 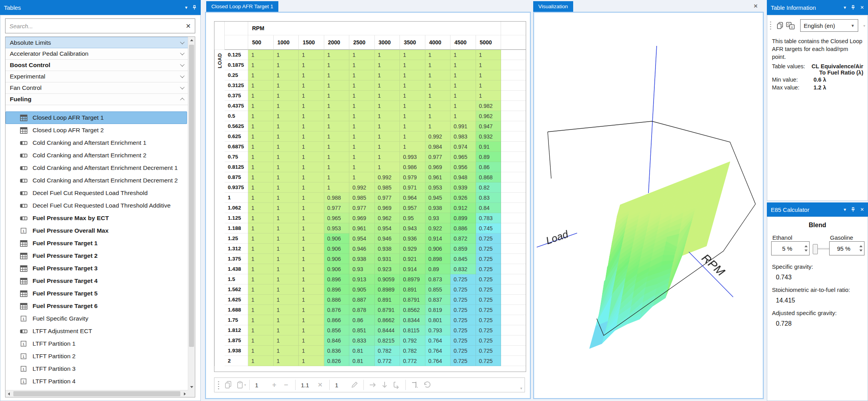 What do you see at coordinates (97, 231) in the screenshot?
I see `tree-item-fuel-pressure-overall-max: 1Fuel Pressure Overall Max` at bounding box center [97, 231].